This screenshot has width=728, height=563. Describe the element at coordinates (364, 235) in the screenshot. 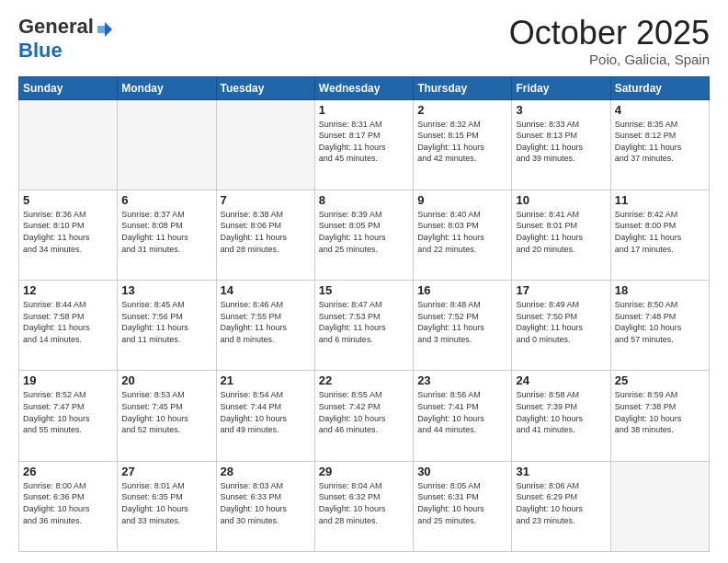

I see `calendar-cell: 8Sunrise: 8:39 AMSunset: 8:05 PMDaylight…` at that location.